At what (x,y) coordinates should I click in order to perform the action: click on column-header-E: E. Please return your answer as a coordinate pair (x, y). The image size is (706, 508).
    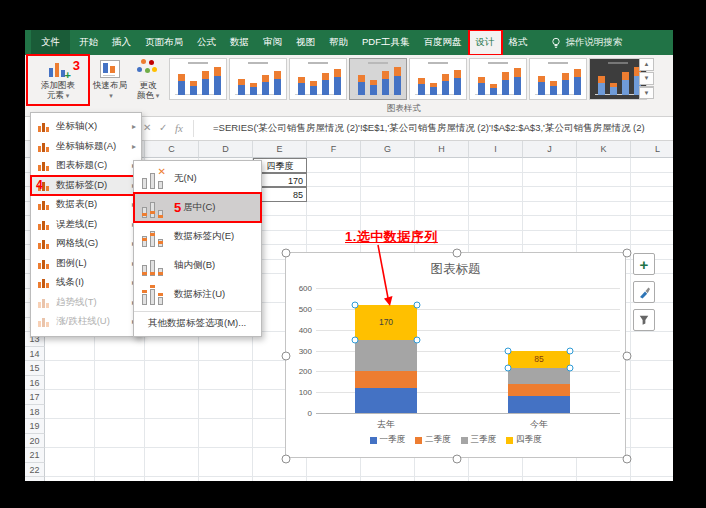
    Looking at the image, I should click on (280, 150).